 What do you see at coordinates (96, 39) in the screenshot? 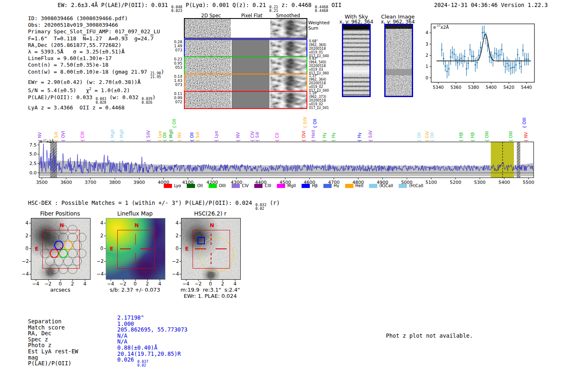
I see `info-line: F=1.6" T=0.118 N=1.27 A=0.93 g=24.7` at bounding box center [96, 39].